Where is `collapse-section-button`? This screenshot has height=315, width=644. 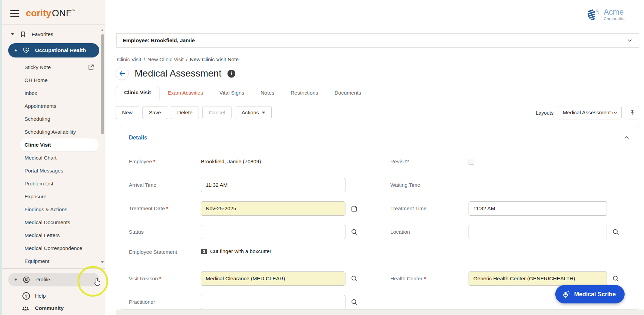 collapse-section-button is located at coordinates (627, 137).